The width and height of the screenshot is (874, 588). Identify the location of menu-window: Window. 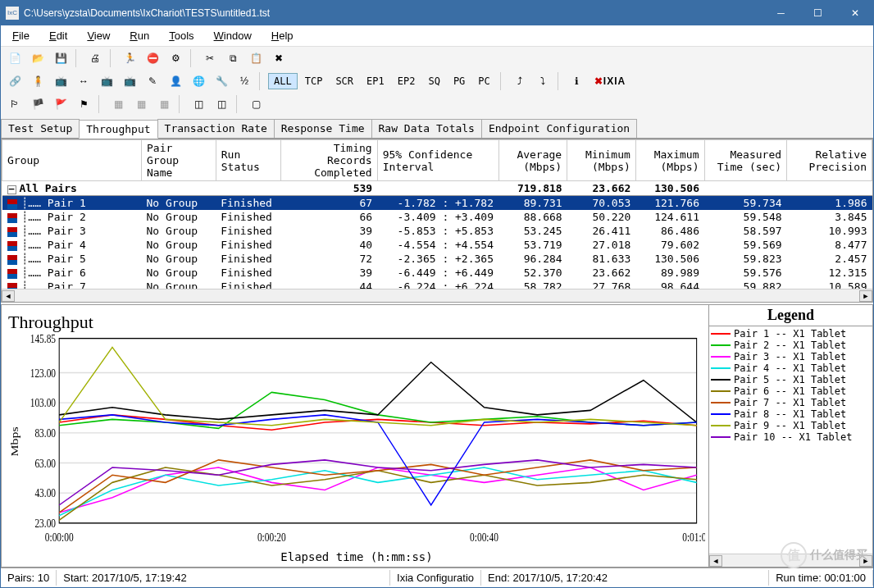
(233, 36).